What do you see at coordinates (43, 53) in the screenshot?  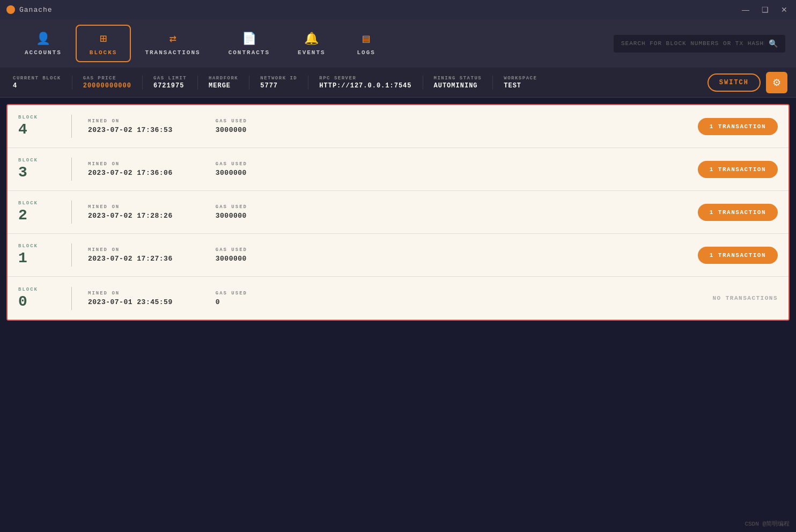 I see `accounts-label: ACCOUNTS` at bounding box center [43, 53].